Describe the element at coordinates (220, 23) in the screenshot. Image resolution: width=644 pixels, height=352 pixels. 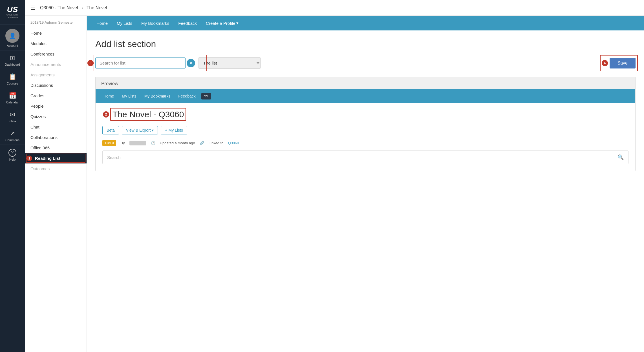
I see `blue-nav-createprofile-label: Create a Profile` at that location.